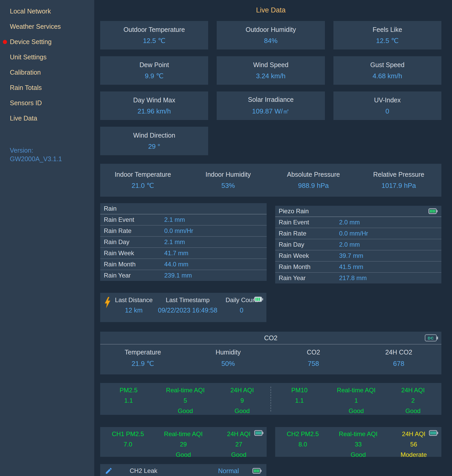 This screenshot has height=476, width=452. I want to click on absolute-pressure: Absolute Pressure988.9 hPa, so click(314, 180).